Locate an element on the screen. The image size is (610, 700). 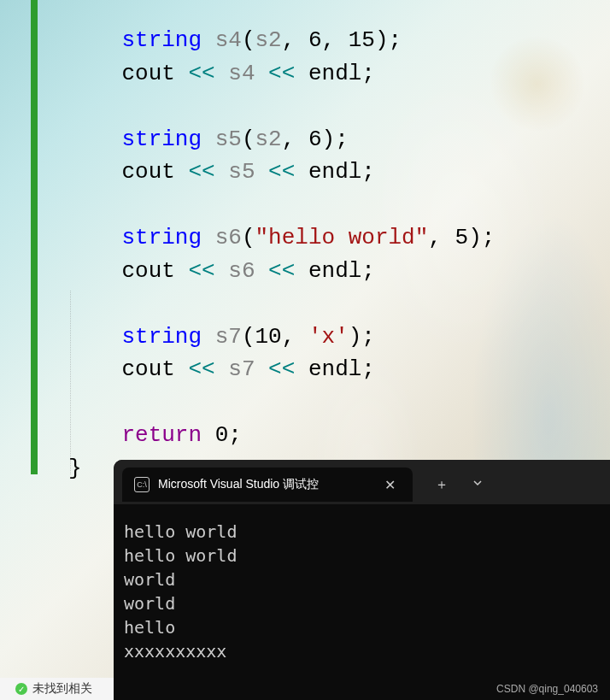
status-text: 未找到相关 is located at coordinates (62, 689).